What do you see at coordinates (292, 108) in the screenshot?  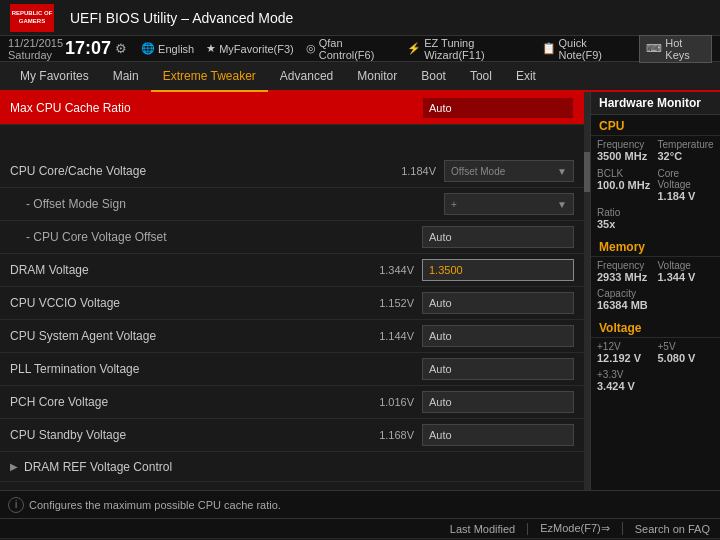 I see `setting-max-cpu-cache: Max CPU Cache Ratio` at bounding box center [292, 108].